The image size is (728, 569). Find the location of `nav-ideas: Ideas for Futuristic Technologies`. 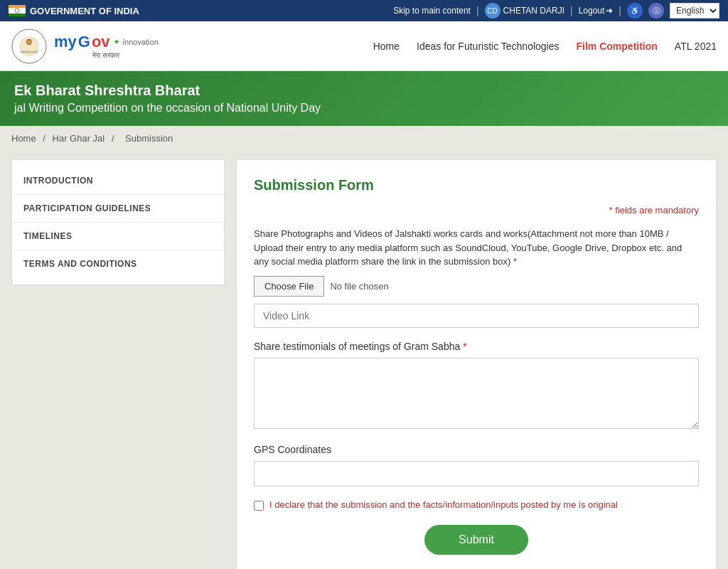

nav-ideas: Ideas for Futuristic Technologies is located at coordinates (488, 46).